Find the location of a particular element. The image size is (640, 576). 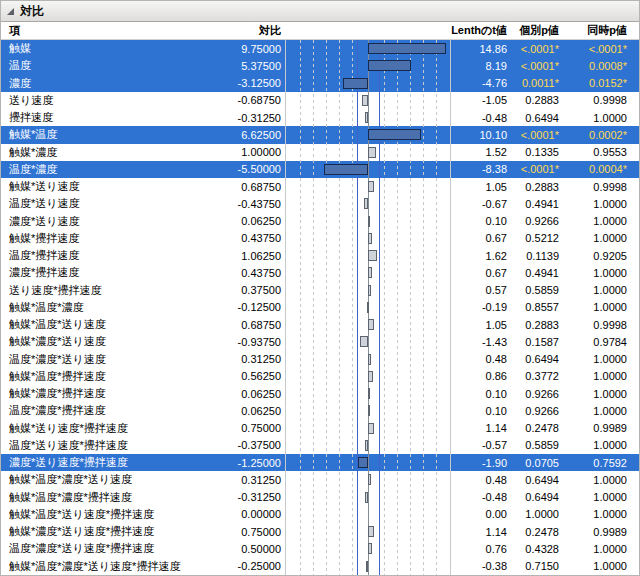

table-row: 攪拌速度-0.31250-0.480.64941.0000 is located at coordinates (320, 118).